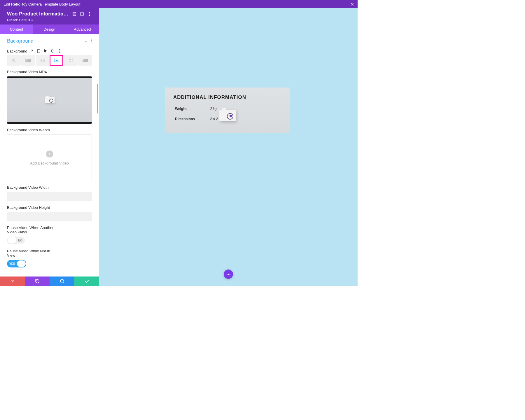 The width and height of the screenshot is (525, 420). I want to click on background-type-tabs, so click(50, 60).